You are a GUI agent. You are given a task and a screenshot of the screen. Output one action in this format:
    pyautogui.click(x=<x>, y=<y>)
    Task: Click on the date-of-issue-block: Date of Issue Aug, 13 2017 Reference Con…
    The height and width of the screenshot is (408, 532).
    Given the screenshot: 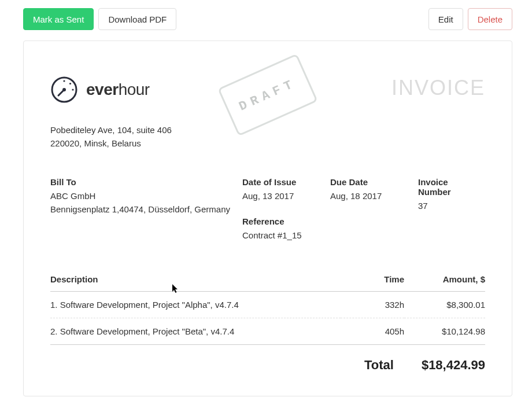 What is the action you would take?
    pyautogui.click(x=286, y=209)
    